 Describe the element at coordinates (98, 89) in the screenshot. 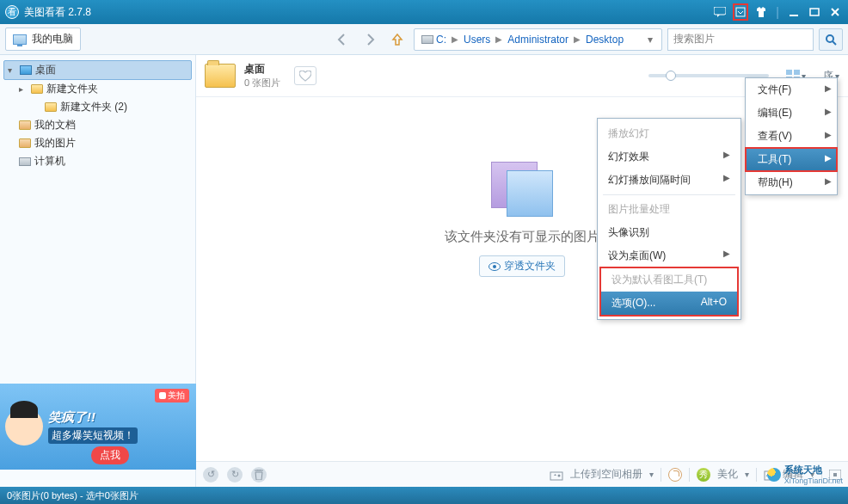

I see `sidebar-item-folder: ▸ 新建文件夹` at that location.